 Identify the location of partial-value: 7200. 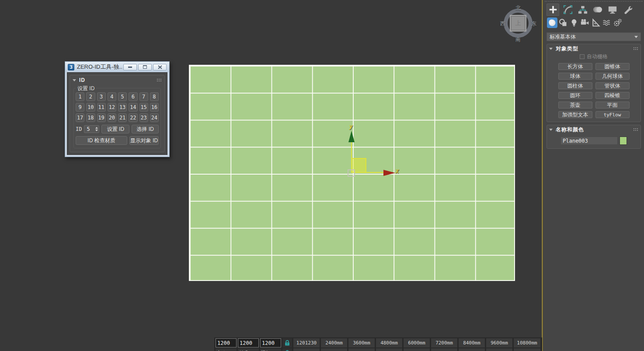
(472, 350).